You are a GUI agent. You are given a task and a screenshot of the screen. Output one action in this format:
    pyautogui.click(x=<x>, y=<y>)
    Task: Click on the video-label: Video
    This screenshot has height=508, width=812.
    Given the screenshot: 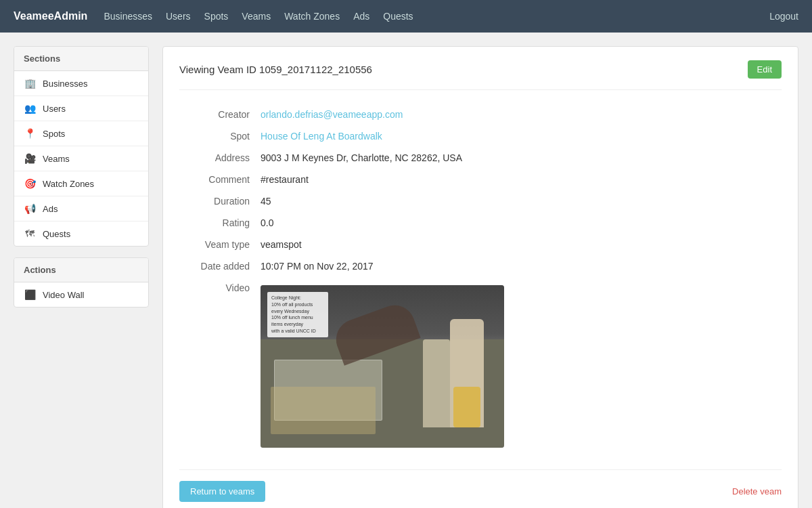 What is the action you would take?
    pyautogui.click(x=220, y=365)
    